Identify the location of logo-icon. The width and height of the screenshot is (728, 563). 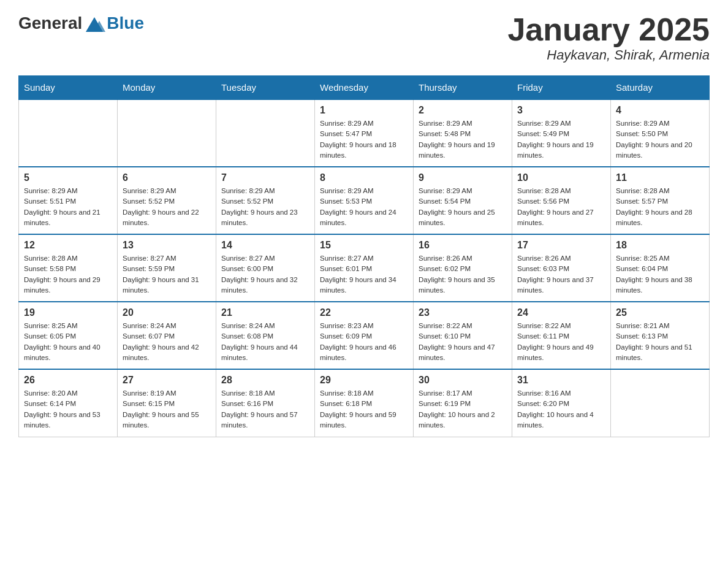
(94, 23).